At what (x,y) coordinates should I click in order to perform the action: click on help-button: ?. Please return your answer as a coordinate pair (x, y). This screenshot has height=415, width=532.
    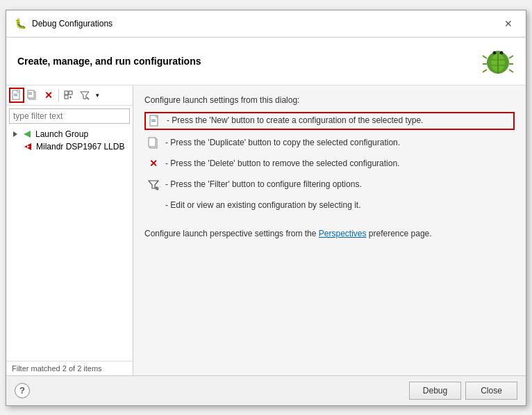
    Looking at the image, I should click on (22, 391).